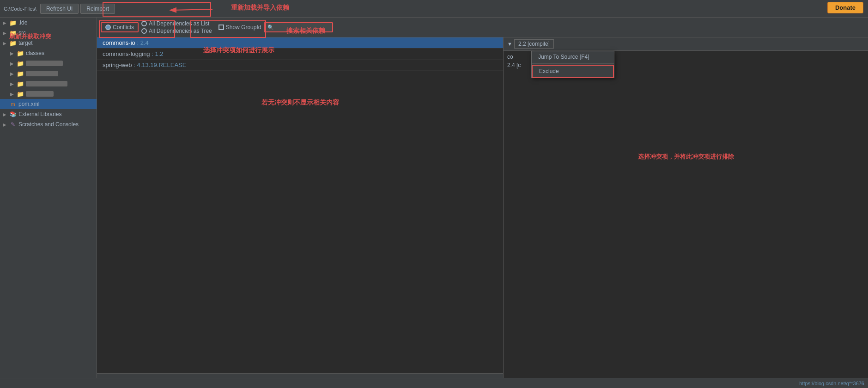 The width and height of the screenshot is (868, 388). I want to click on lib-icon: 📚, so click(13, 114).